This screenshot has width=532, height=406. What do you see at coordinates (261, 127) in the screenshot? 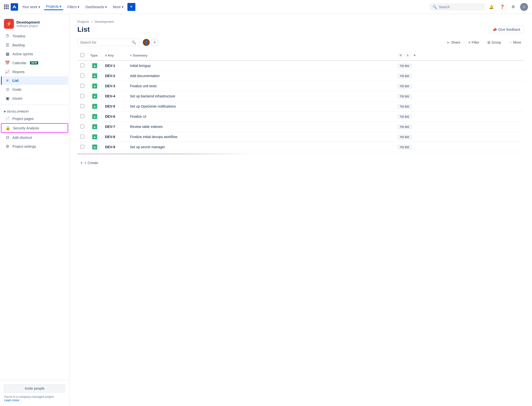
I see `row-summary-cell: Review table indexes` at bounding box center [261, 127].